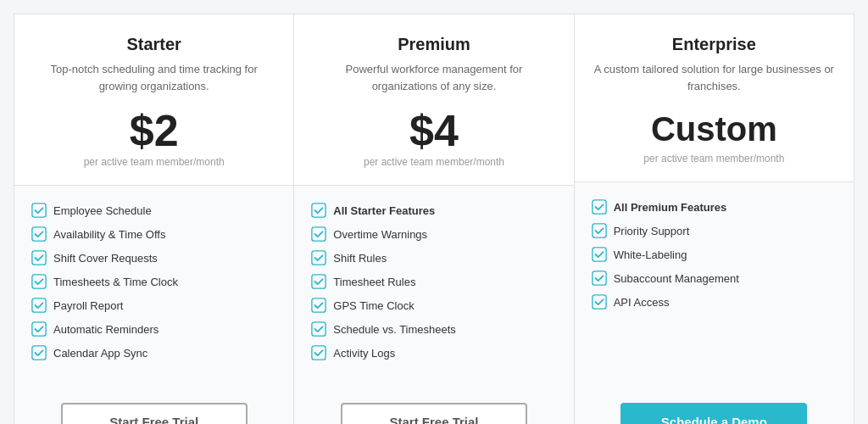  What do you see at coordinates (103, 210) in the screenshot?
I see `feature-text-starter-0: Employee Schedule` at bounding box center [103, 210].